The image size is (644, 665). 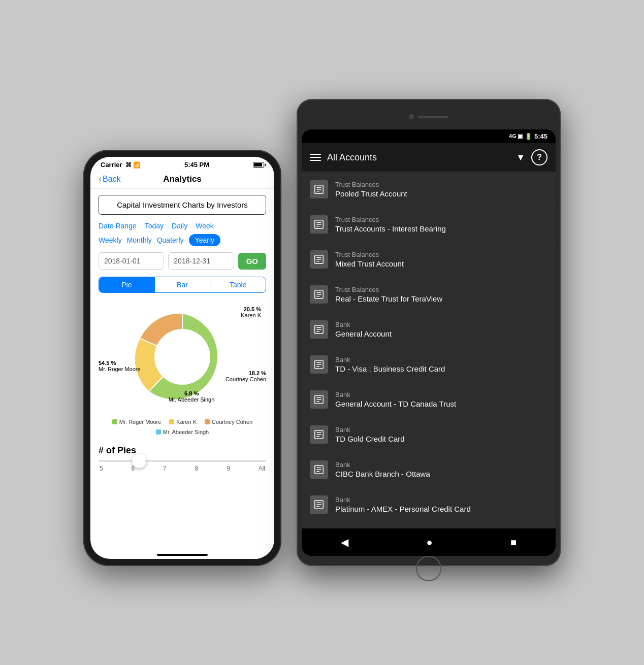 I want to click on legend-label-abeeder-singh: Mr. Abeeder Singh, so click(x=186, y=432).